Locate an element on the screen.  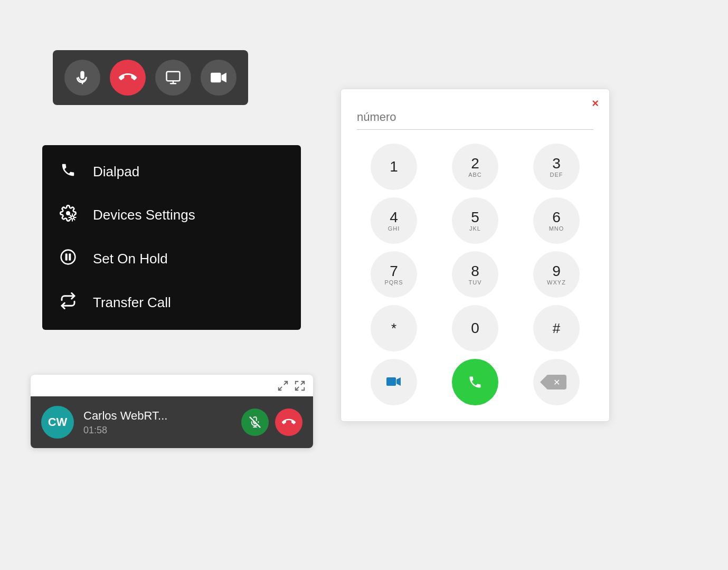
call-widget-header is located at coordinates (172, 385).